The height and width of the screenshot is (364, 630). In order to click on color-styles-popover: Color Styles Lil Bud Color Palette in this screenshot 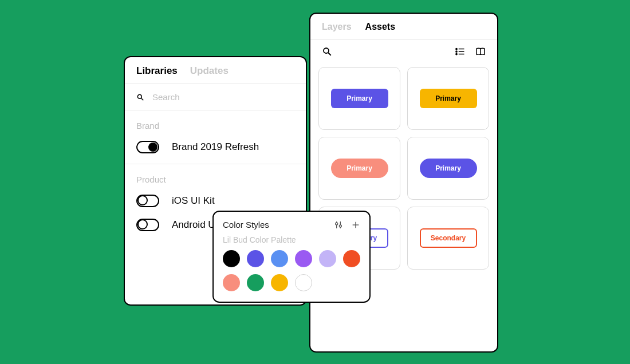, I will do `click(292, 256)`.